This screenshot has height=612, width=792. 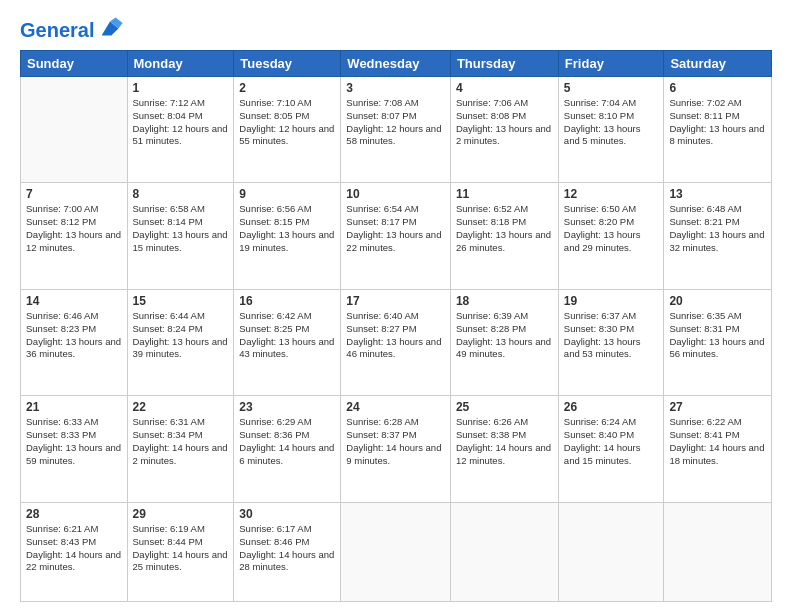 I want to click on cell-info: Sunrise: 7:08 AMSunset: 8:07 PMDaylight:…, so click(x=396, y=122).